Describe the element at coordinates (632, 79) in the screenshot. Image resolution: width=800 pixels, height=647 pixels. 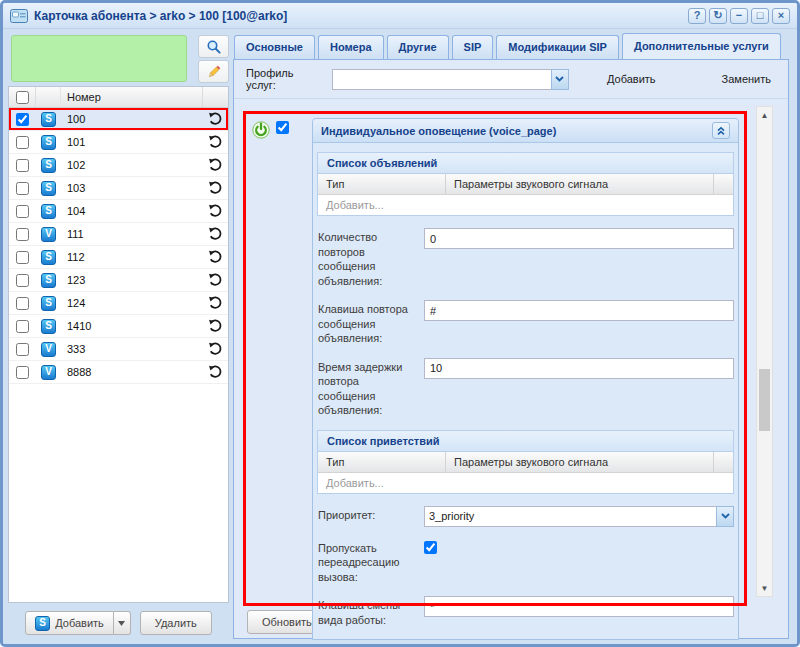
I see `profile-add-button: Добавить` at that location.